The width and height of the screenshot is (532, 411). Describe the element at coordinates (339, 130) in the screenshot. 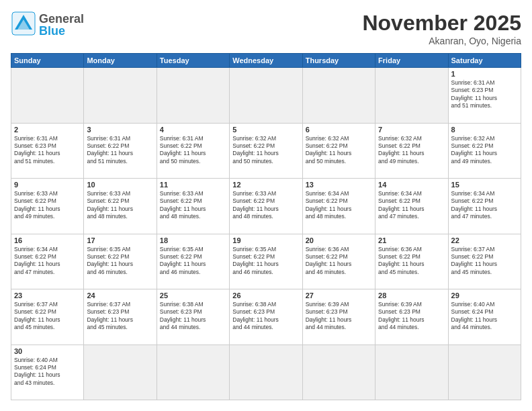

I see `day-number: 6` at that location.